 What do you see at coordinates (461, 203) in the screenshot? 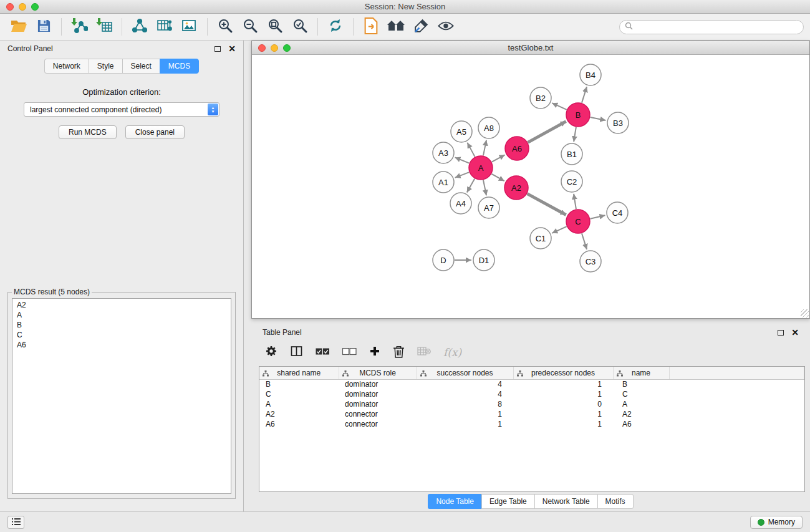
I see `graph-node: A4` at bounding box center [461, 203].